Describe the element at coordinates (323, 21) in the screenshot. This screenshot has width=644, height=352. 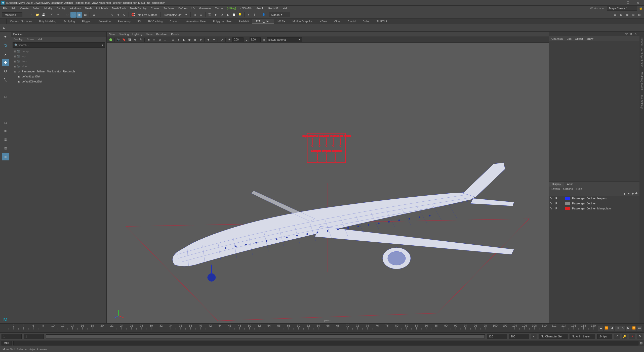
I see `shelf-tab-xgen: XGen` at that location.